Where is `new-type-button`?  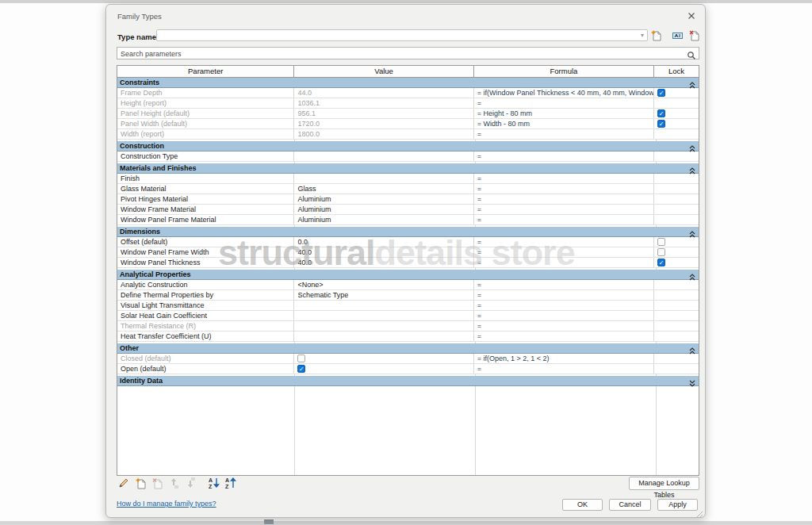 new-type-button is located at coordinates (657, 35).